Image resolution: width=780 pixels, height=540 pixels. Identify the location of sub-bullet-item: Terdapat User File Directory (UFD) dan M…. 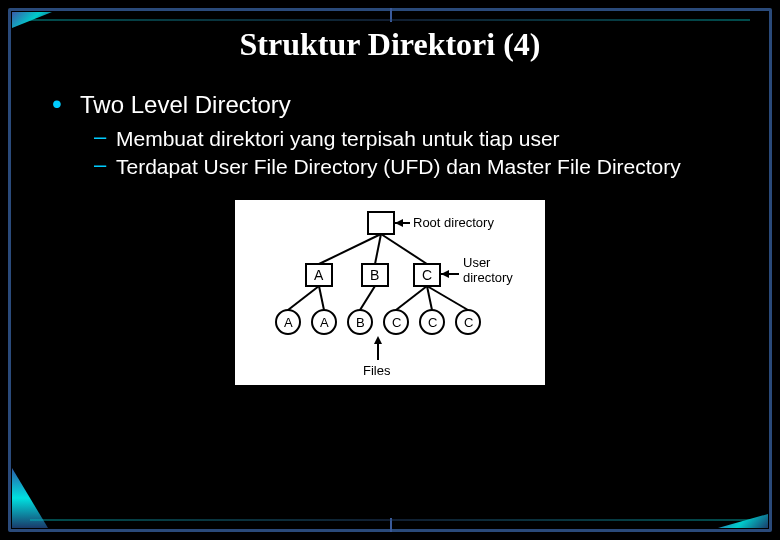
(433, 167).